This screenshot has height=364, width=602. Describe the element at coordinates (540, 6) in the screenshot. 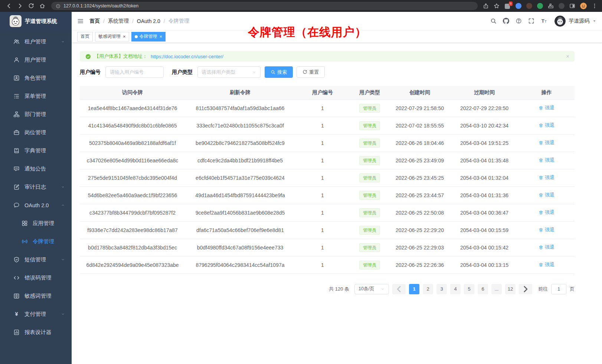

I see `extension-icon-green` at that location.